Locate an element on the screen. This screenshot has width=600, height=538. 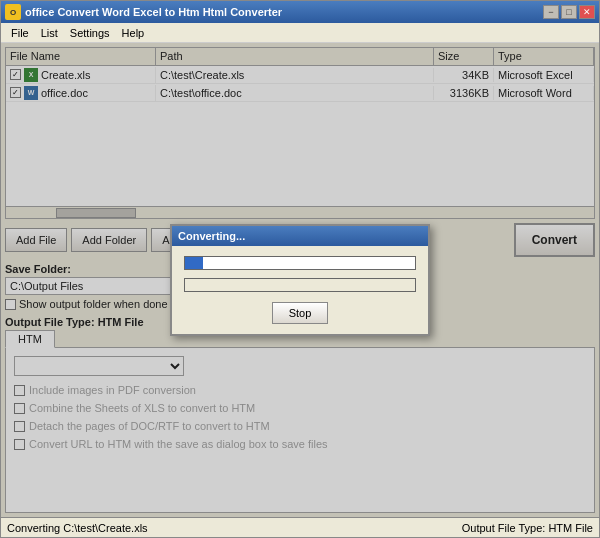
title-bar-left: O office Convert Word Excel to Htm Html … is located at coordinates (144, 12).